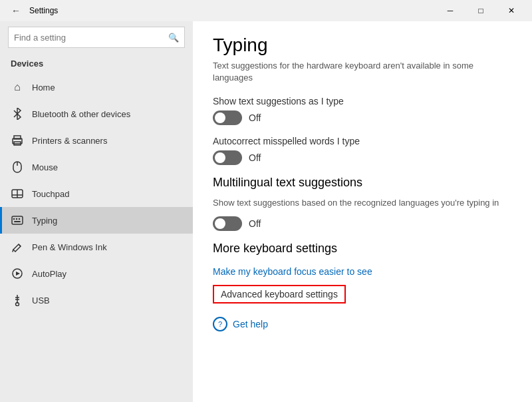  I want to click on search-box: 🔍, so click(96, 37).